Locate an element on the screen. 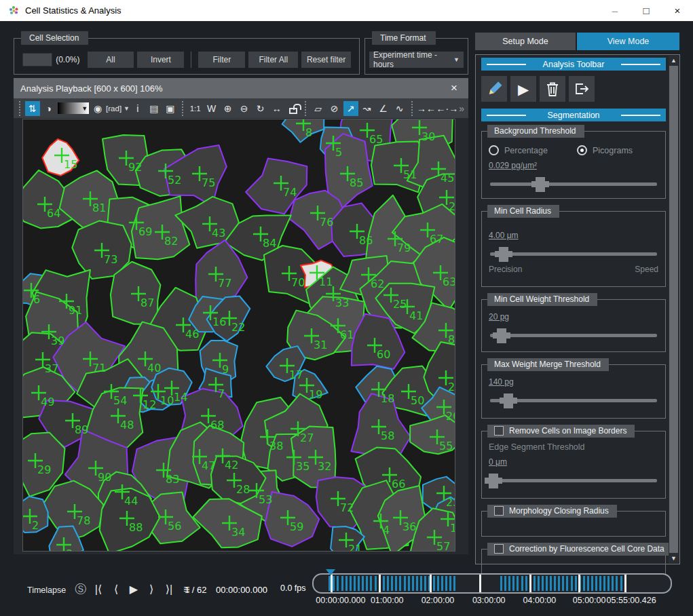 The width and height of the screenshot is (693, 616). measure-angle-icon: ∠ is located at coordinates (383, 109).